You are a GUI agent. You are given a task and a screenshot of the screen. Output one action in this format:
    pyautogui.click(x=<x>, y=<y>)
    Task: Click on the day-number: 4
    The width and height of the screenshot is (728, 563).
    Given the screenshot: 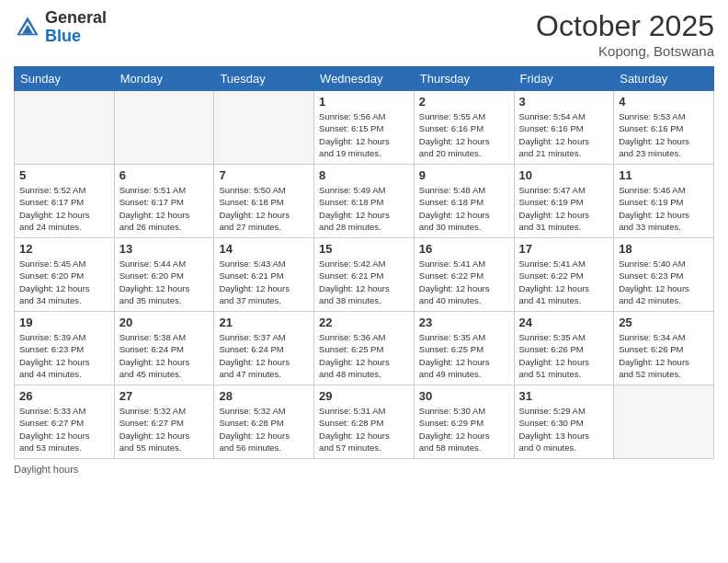 What is the action you would take?
    pyautogui.click(x=664, y=101)
    